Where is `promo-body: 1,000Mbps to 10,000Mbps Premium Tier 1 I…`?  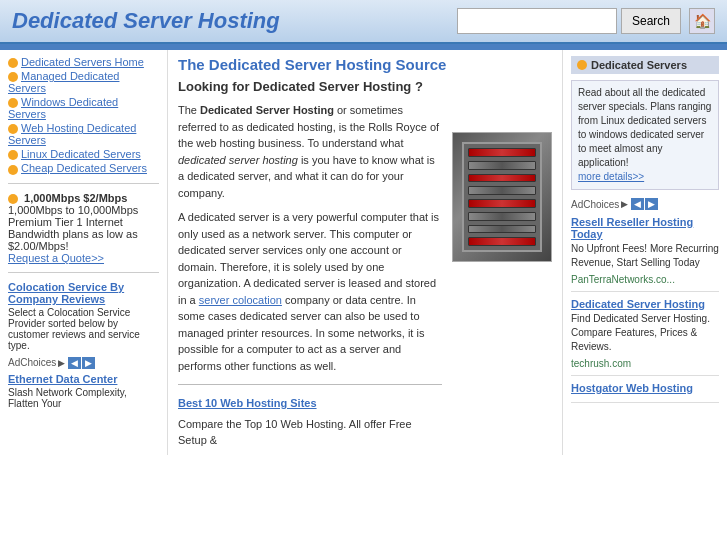 promo-body: 1,000Mbps to 10,000Mbps Premium Tier 1 I… is located at coordinates (73, 228).